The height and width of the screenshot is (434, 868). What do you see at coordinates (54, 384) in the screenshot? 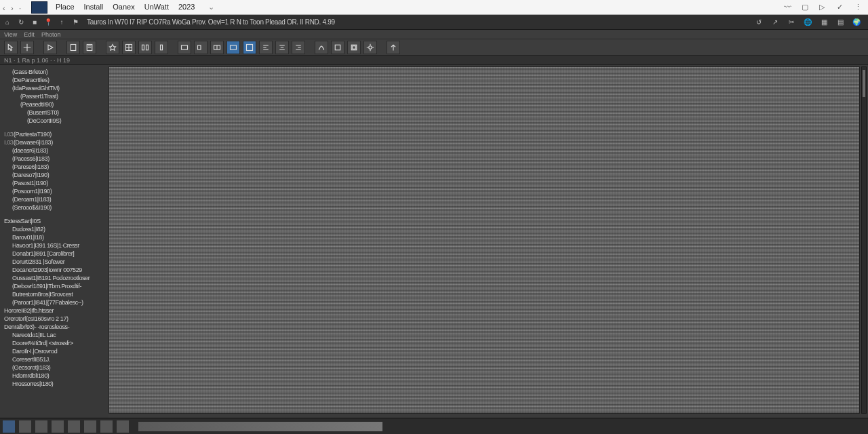
I see `outline-item: Hrossorres|I180)` at bounding box center [54, 384].